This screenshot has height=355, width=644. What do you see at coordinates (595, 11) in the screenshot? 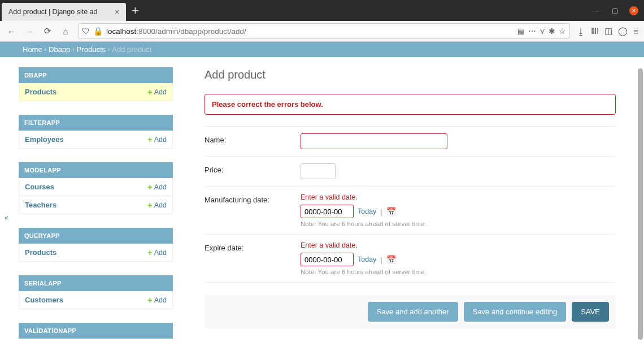
I see `minimize-button: —` at bounding box center [595, 11].